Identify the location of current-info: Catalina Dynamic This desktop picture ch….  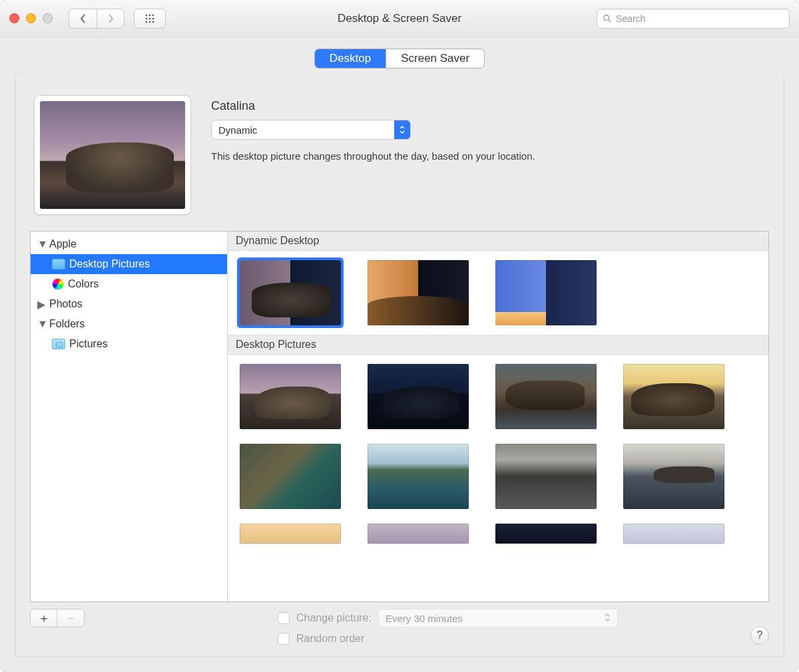
(488, 128).